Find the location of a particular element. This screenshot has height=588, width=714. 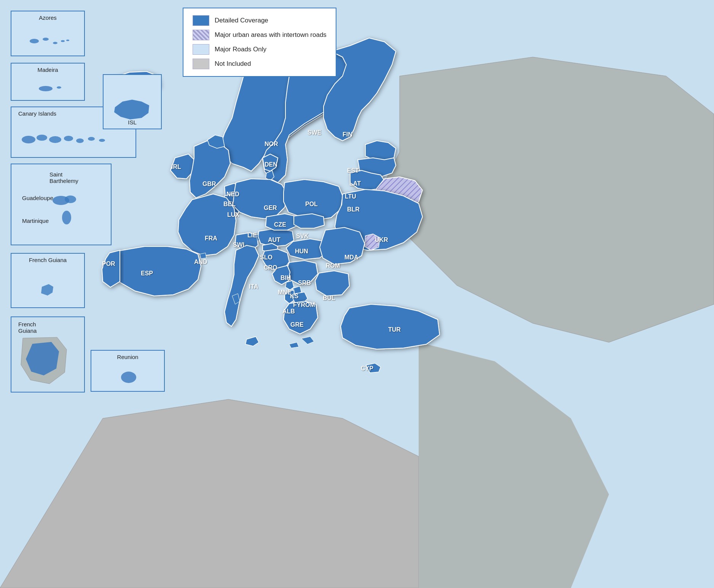

legend: Detailed Coverage Major urban areas with… is located at coordinates (260, 42).